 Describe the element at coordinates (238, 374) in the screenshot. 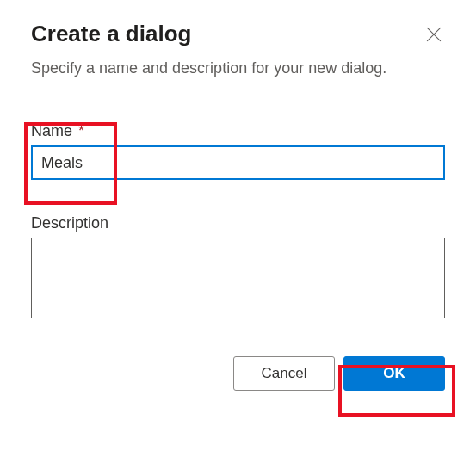

I see `dialog-button-row: Cancel OK` at that location.